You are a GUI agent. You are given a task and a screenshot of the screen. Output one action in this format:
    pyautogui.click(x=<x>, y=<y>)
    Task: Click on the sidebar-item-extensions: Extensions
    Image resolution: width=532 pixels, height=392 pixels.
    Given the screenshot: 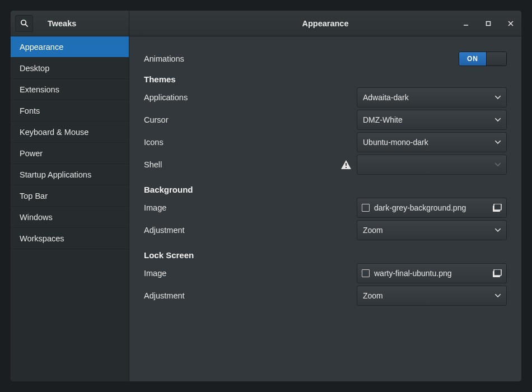 What is the action you would take?
    pyautogui.click(x=69, y=90)
    